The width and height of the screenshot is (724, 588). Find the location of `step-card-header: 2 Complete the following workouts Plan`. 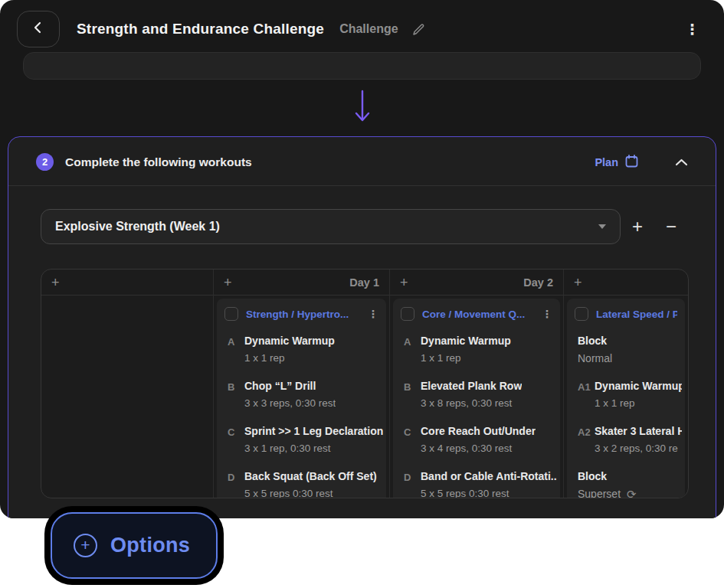

step-card-header: 2 Complete the following workouts Plan is located at coordinates (362, 162).